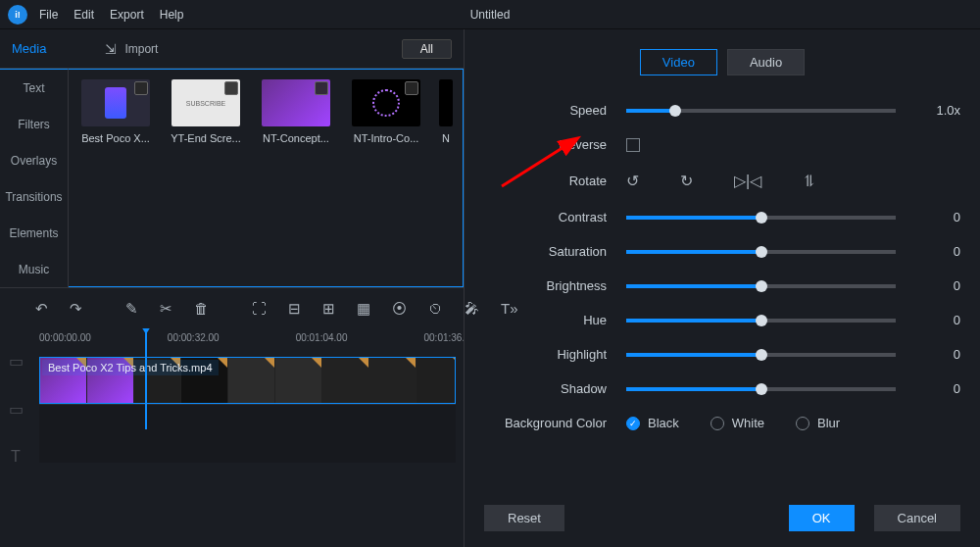 This screenshot has width=980, height=547. What do you see at coordinates (141, 49) in the screenshot?
I see `import-label: Import` at bounding box center [141, 49].